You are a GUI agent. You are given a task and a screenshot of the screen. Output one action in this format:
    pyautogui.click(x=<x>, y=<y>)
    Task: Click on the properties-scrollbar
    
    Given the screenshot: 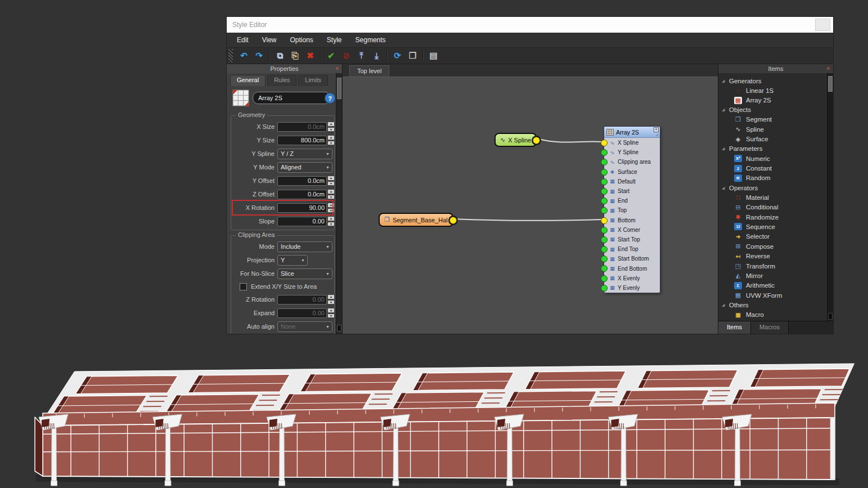 What is the action you would take?
    pyautogui.click(x=339, y=204)
    